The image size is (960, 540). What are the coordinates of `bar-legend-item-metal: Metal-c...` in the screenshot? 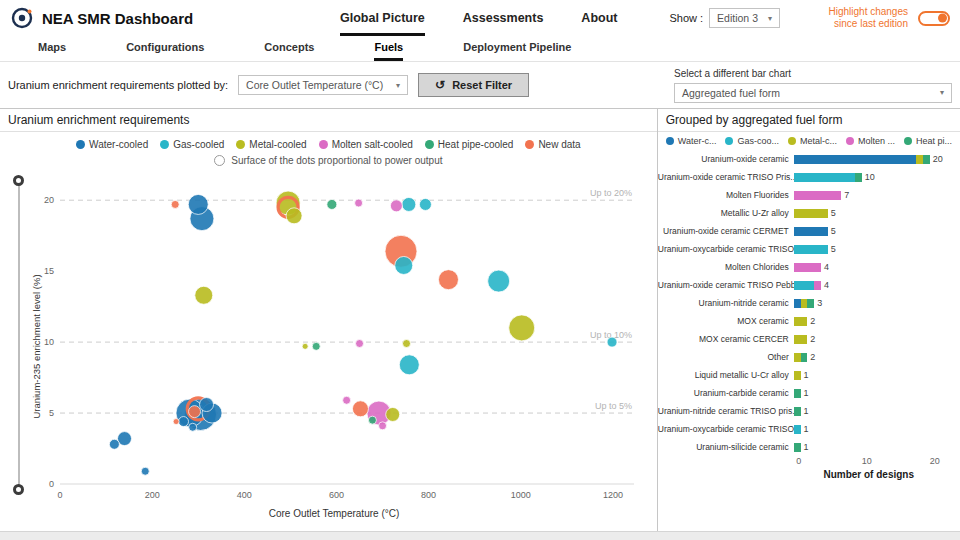 It's located at (812, 141).